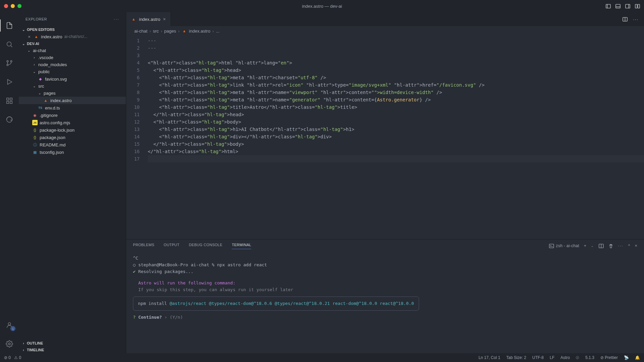 The height and width of the screenshot is (362, 644). What do you see at coordinates (73, 115) in the screenshot?
I see `file-gitignore: ◉.gitignore` at bounding box center [73, 115].